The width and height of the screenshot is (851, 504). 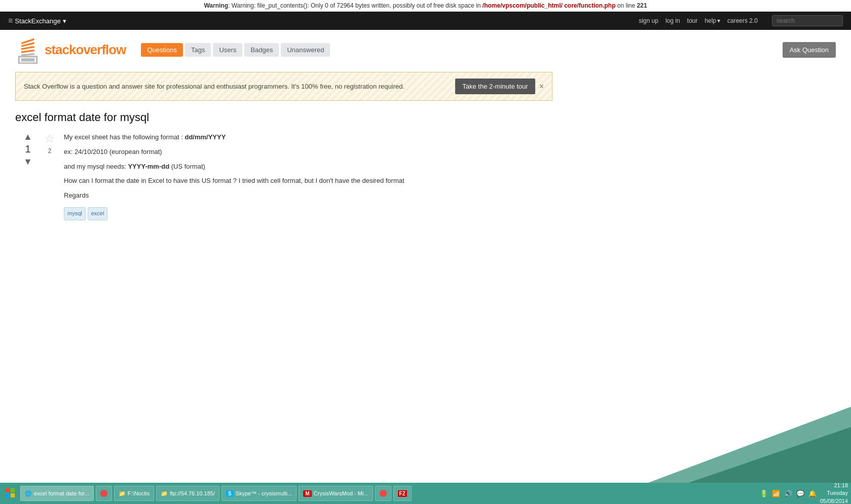 I want to click on top-nav: ≡ StackExchange ▾ sign up log in tour he…, so click(x=426, y=21).